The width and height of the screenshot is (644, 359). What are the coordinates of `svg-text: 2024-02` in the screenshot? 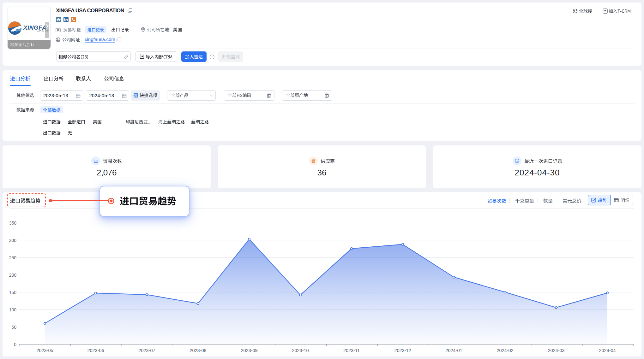 It's located at (505, 350).